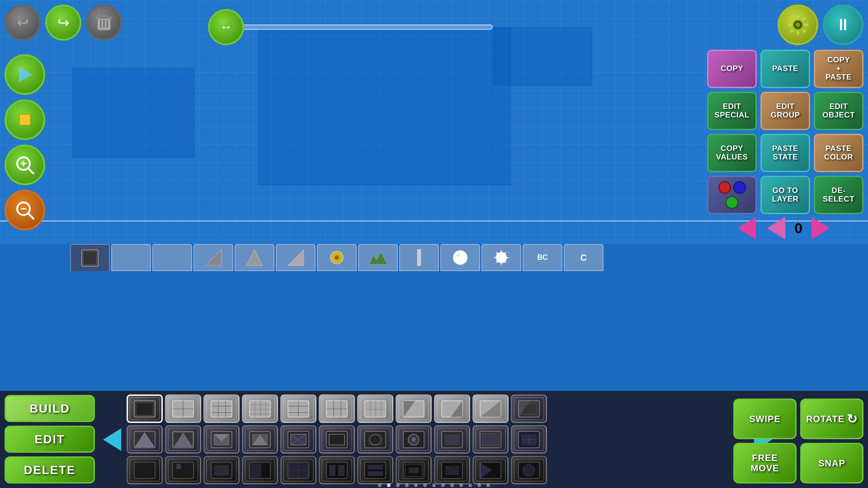 Image resolution: width=868 pixels, height=488 pixels. Describe the element at coordinates (50, 439) in the screenshot. I see `edit-mode-button: EDIT` at that location.